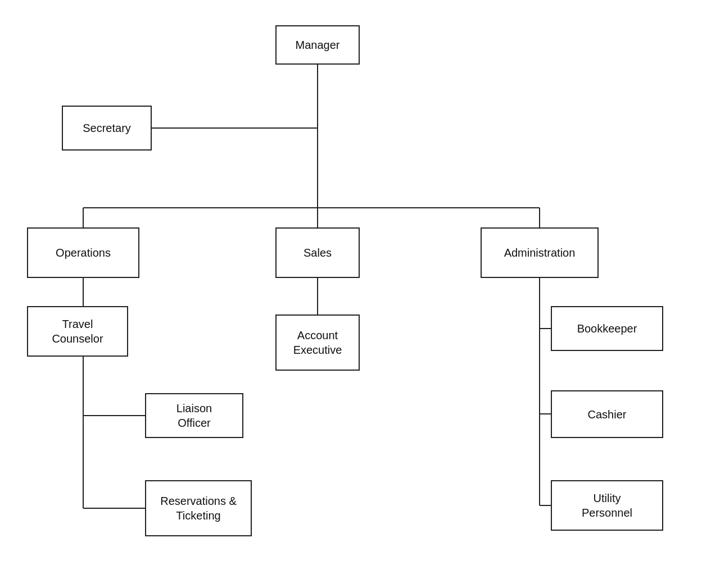  Describe the element at coordinates (83, 253) in the screenshot. I see `operations-node: Operations` at that location.